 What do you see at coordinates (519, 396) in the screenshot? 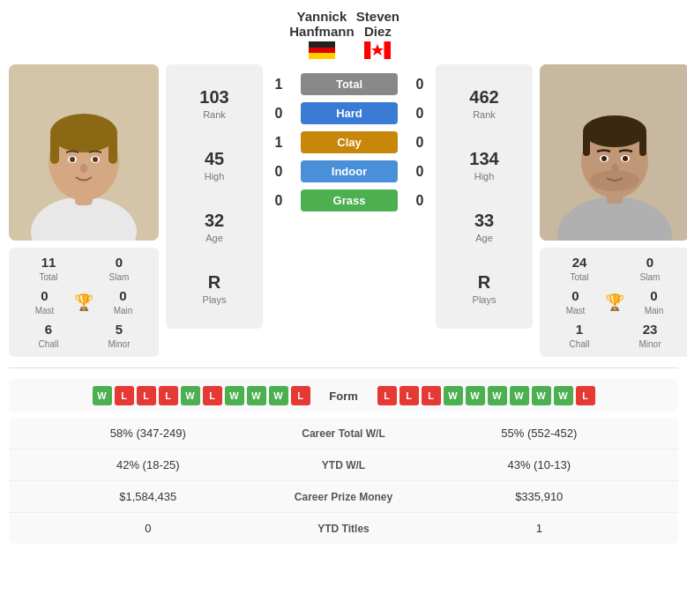
I see `right-form-7: W` at bounding box center [519, 396].